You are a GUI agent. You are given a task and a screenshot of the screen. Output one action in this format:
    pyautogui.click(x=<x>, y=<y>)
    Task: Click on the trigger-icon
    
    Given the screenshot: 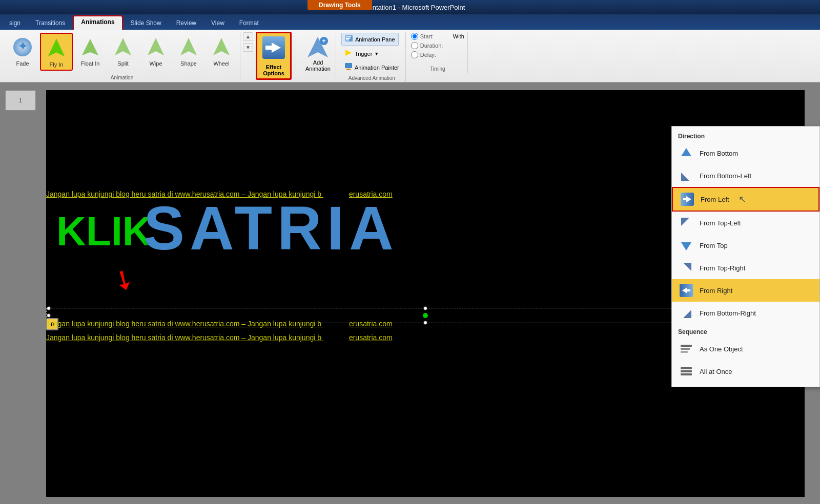 What is the action you would take?
    pyautogui.click(x=348, y=53)
    